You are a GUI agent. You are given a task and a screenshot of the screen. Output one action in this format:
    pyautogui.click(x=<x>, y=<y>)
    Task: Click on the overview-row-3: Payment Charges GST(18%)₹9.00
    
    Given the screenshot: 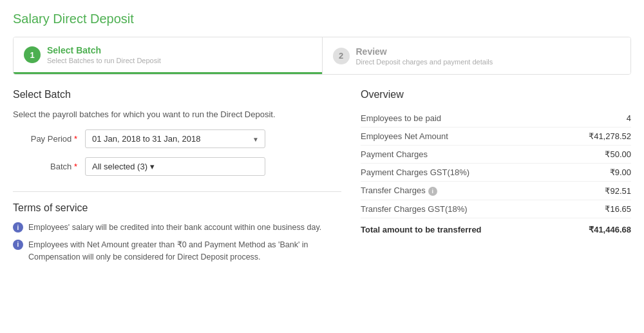 What is the action you would take?
    pyautogui.click(x=496, y=173)
    